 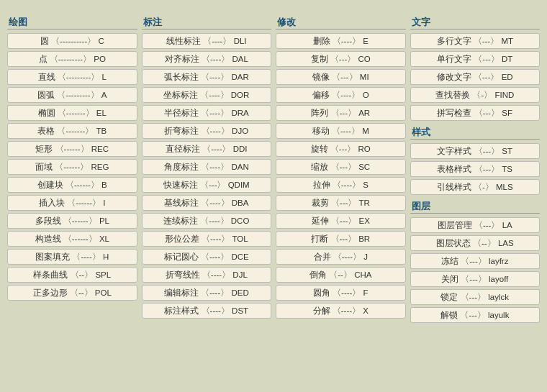 What do you see at coordinates (207, 113) in the screenshot?
I see `shortcut-item: 半径标注 〈----〉 DRA` at bounding box center [207, 113].